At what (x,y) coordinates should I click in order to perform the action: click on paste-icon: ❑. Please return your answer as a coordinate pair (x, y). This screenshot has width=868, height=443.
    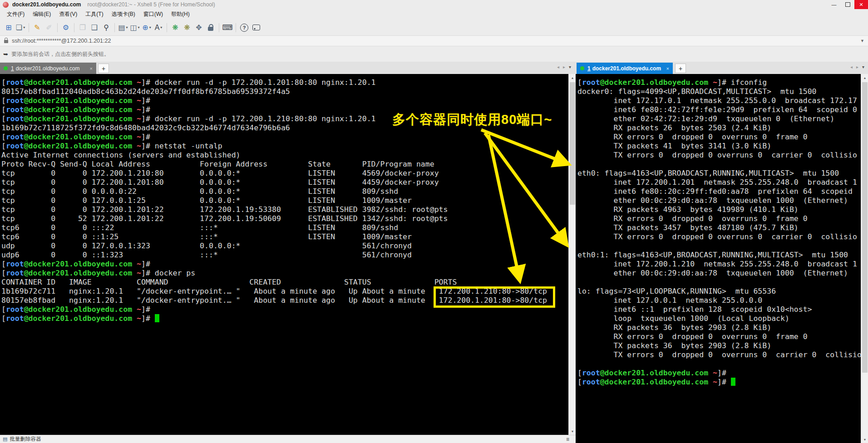
    Looking at the image, I should click on (94, 28).